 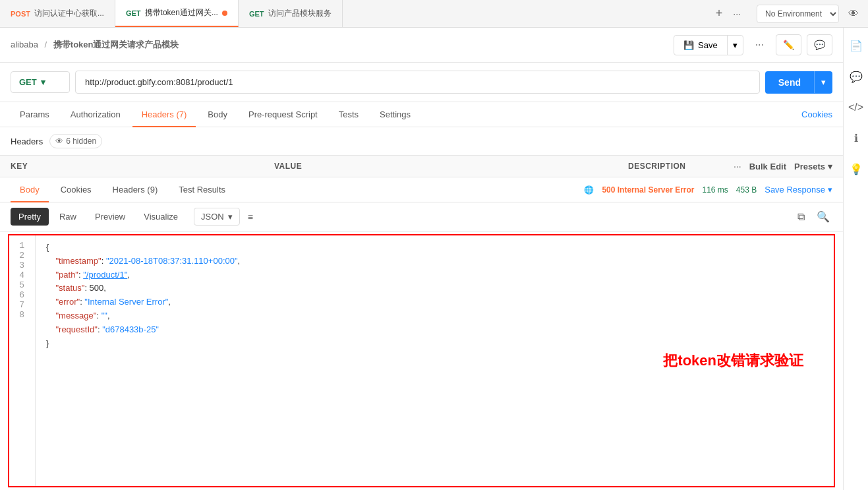 I want to click on tab-more-button: ···, so click(x=737, y=14).